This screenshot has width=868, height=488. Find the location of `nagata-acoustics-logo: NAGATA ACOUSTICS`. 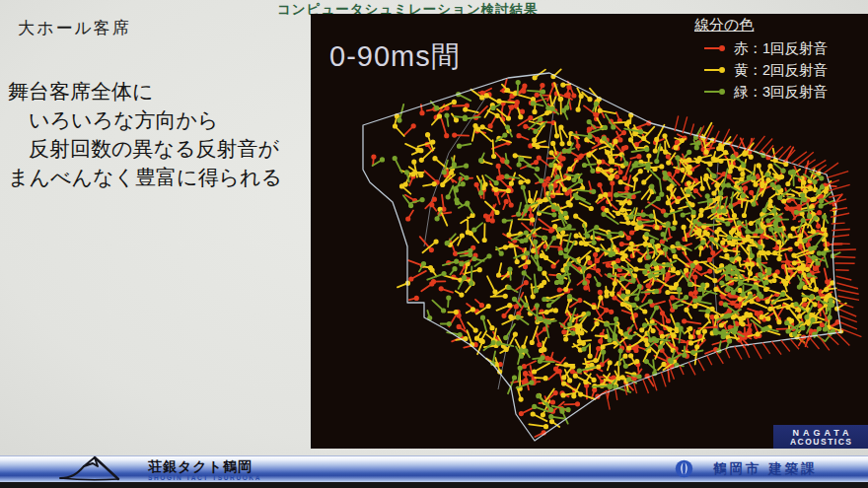

nagata-acoustics-logo: NAGATA ACOUSTICS is located at coordinates (821, 437).